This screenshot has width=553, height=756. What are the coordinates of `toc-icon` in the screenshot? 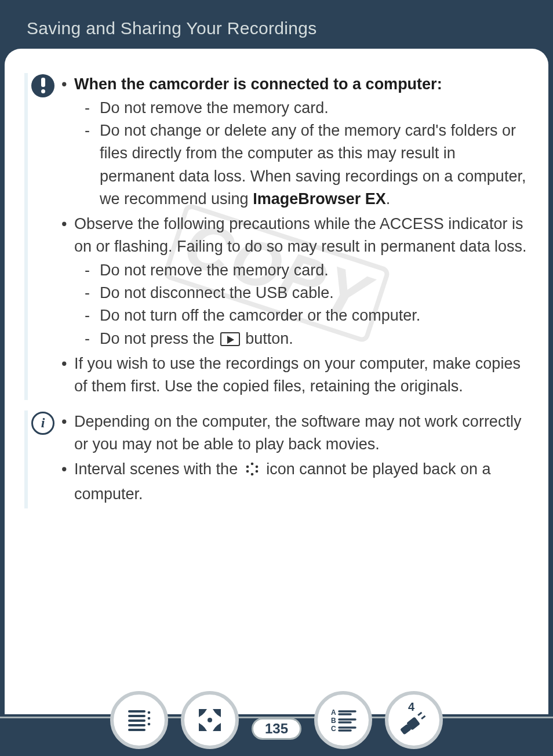 It's located at (139, 720).